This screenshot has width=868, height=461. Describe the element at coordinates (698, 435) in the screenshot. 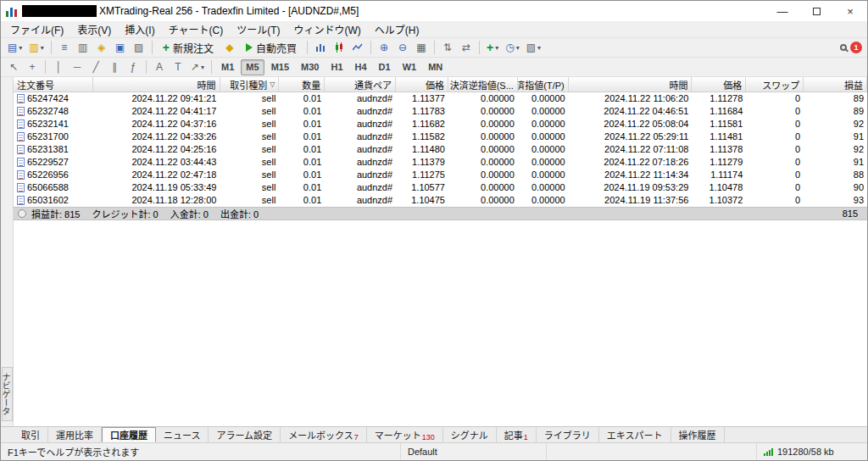

I see `tab-journal: 操作履歴` at that location.